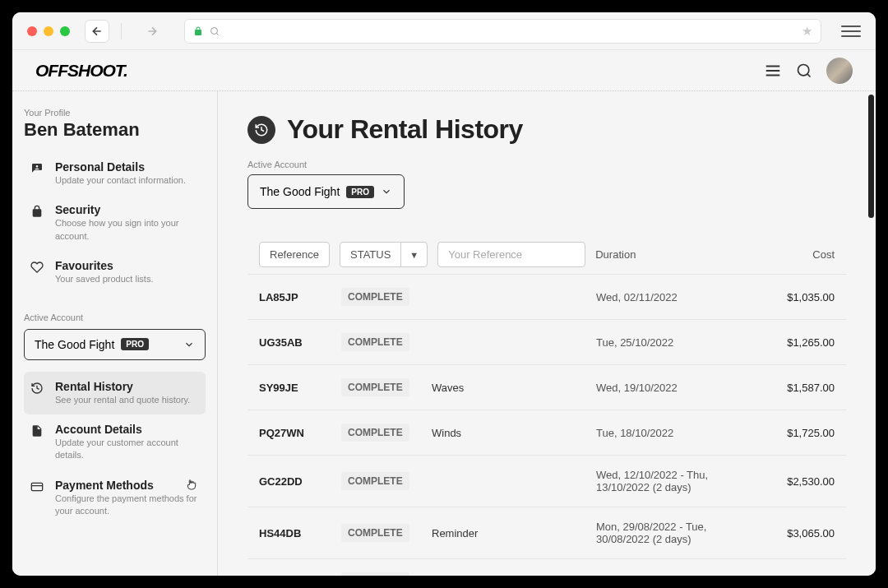 The image size is (888, 588). Describe the element at coordinates (128, 167) in the screenshot. I see `sidebar-item-label: Personal Details` at that location.